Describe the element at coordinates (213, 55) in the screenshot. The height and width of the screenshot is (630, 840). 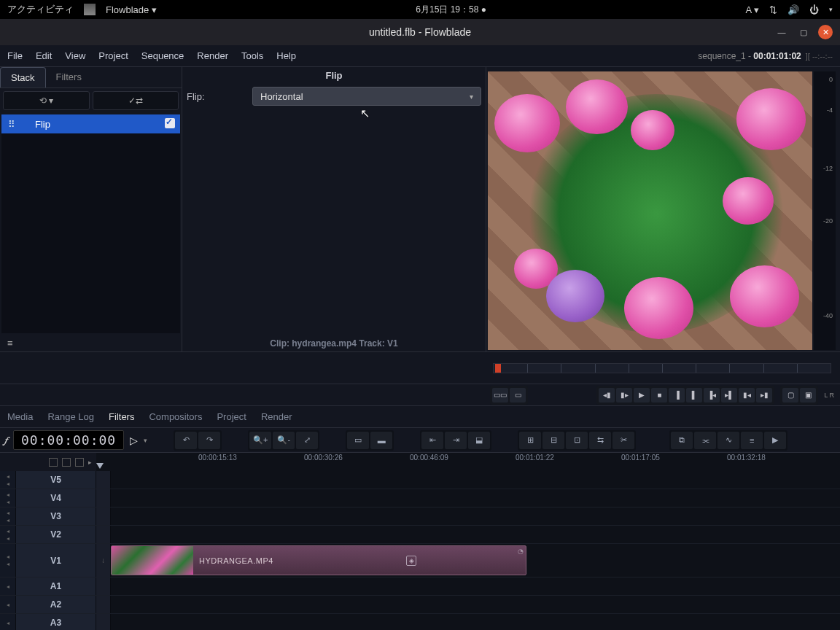
I see `menu-render: Render` at that location.